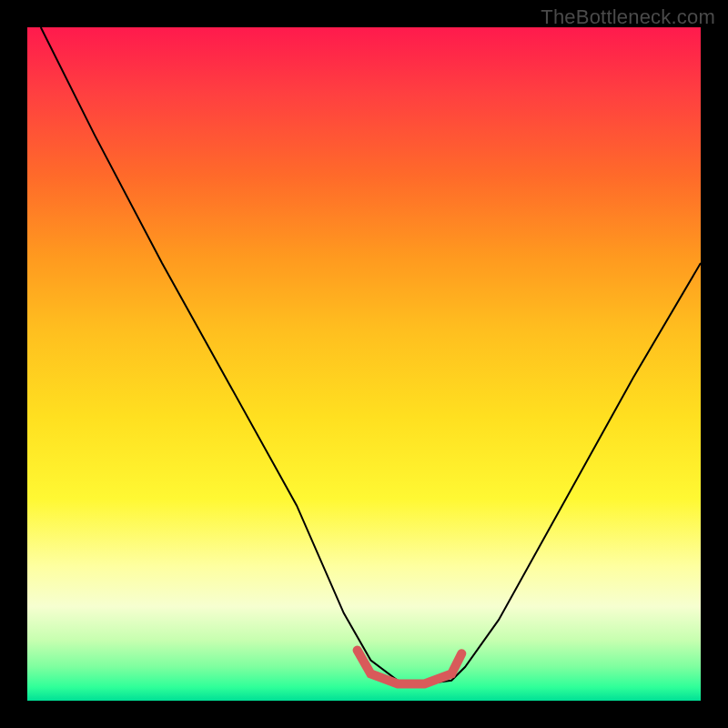 The image size is (728, 728). Describe the element at coordinates (628, 17) in the screenshot. I see `watermark-text: TheBottleneck.com` at that location.